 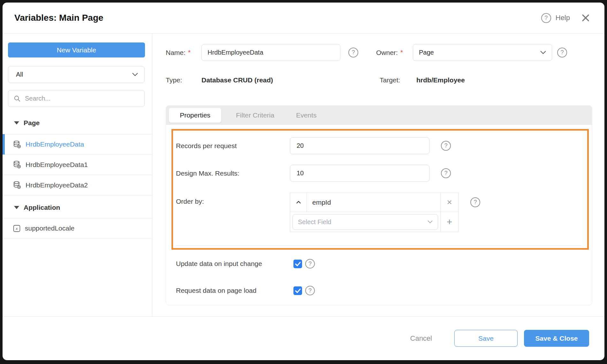 What do you see at coordinates (365, 222) in the screenshot?
I see `select-field-dropdown: Select Field` at bounding box center [365, 222].